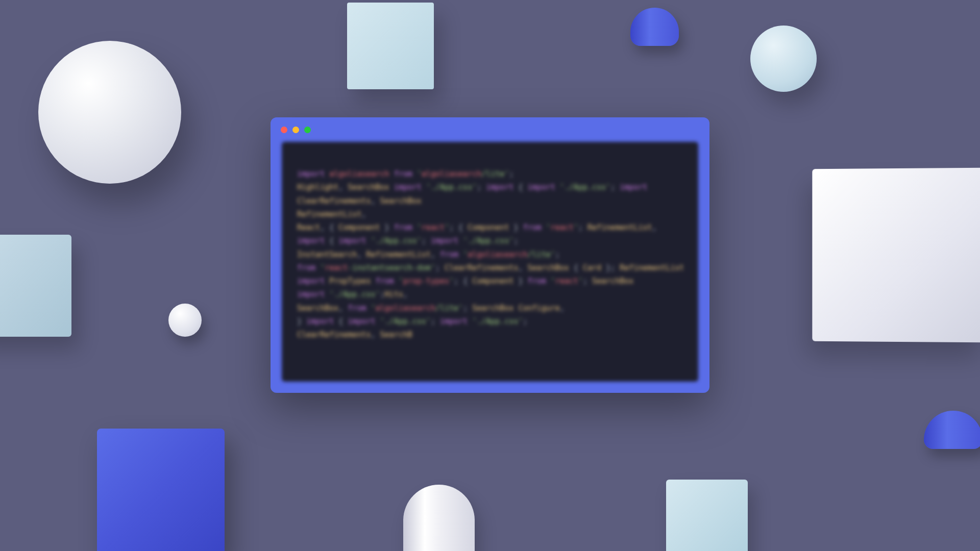 The width and height of the screenshot is (980, 551). What do you see at coordinates (36, 286) in the screenshot?
I see `cube-lightblue-left` at bounding box center [36, 286].